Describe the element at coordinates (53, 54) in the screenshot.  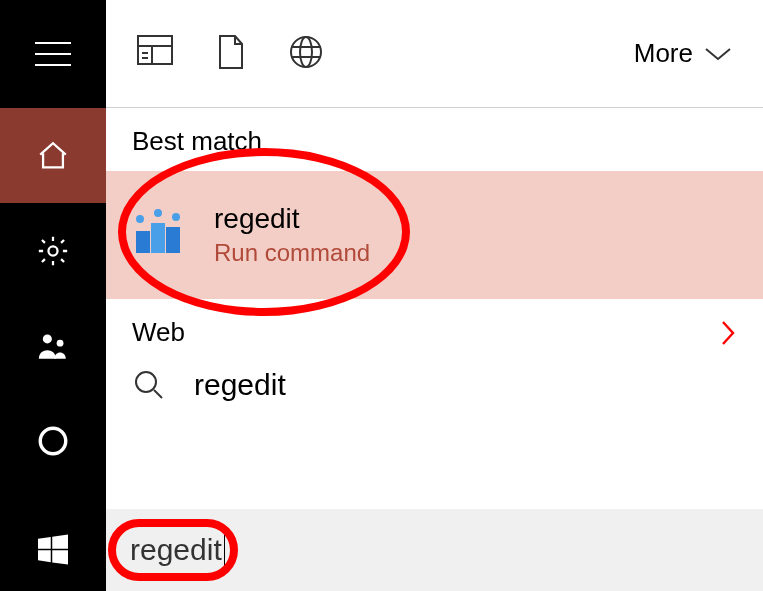
I see `hamburger-icon` at that location.